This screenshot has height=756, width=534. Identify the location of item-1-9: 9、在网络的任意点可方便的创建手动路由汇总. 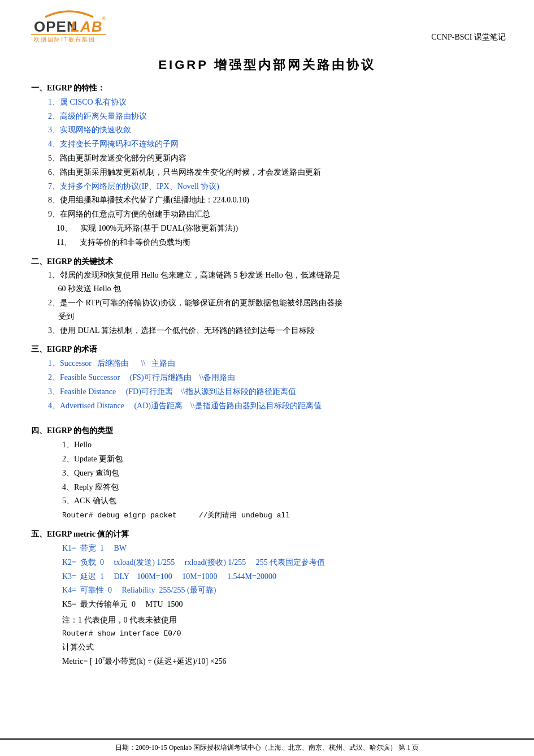
(276, 214).